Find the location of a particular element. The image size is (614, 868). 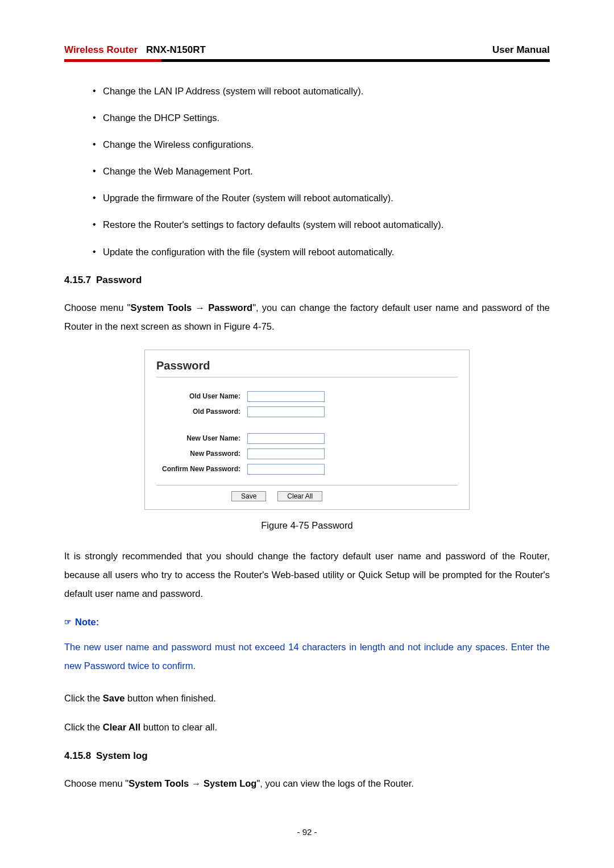

password-panel: Password Old User Name: Old Password: Ne… is located at coordinates (307, 430).